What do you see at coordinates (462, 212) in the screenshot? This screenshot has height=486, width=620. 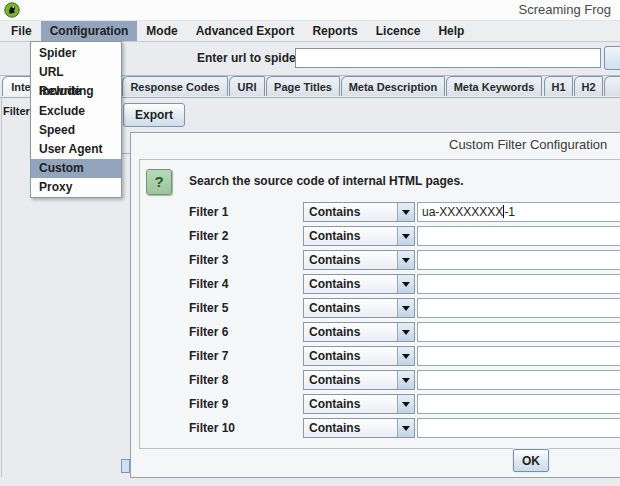 I see `field-text: ua-XXXXXXXX` at bounding box center [462, 212].